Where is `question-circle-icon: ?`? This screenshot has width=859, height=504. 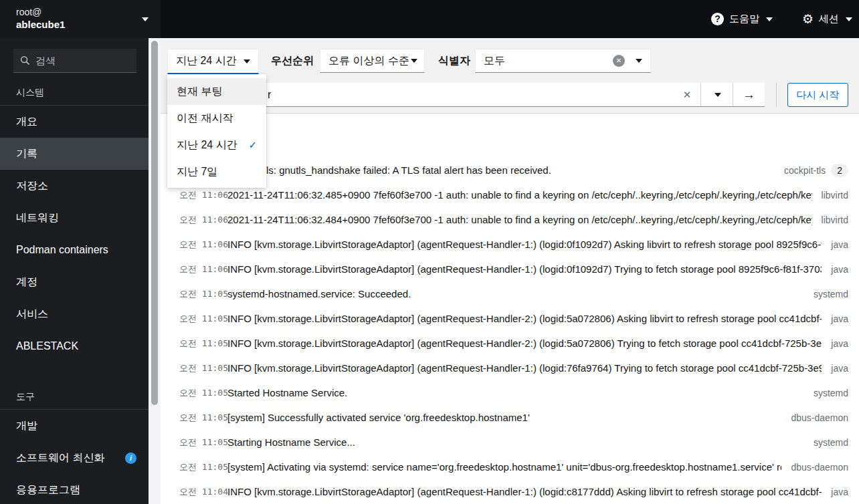 question-circle-icon: ? is located at coordinates (717, 19).